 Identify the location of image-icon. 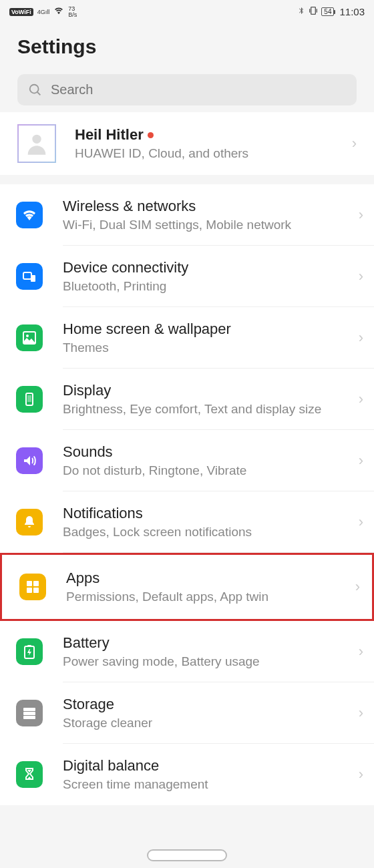
(29, 338).